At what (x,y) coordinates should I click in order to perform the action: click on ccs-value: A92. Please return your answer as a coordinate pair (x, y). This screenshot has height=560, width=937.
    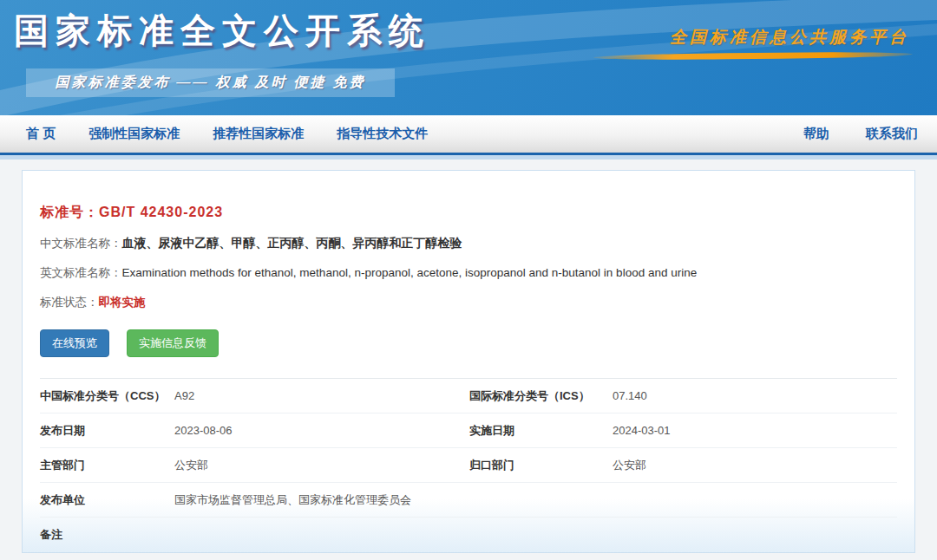
    Looking at the image, I should click on (184, 395).